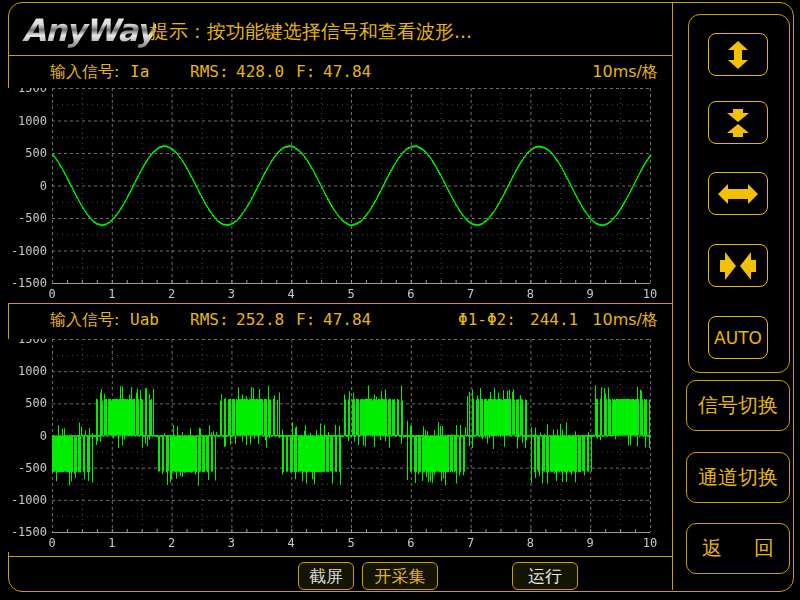 Image resolution: width=800 pixels, height=600 pixels. Describe the element at coordinates (487, 320) in the screenshot. I see `phase-label: Φ1-Φ2:` at that location.